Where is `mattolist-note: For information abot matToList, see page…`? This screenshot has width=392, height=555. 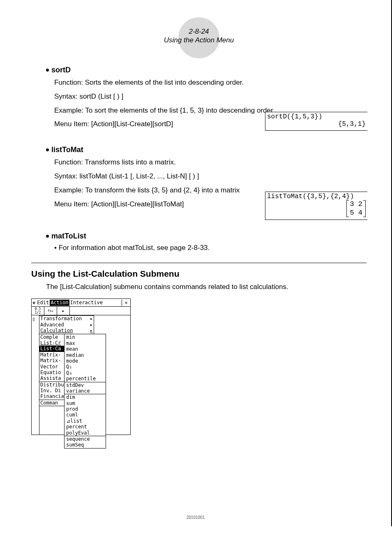
mattolist-note: For information abot matToList, see page… is located at coordinates (210, 248).